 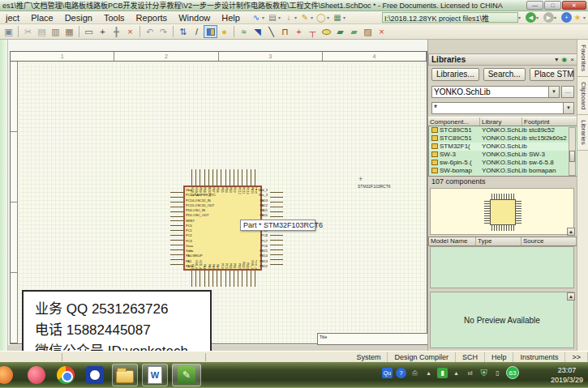 I want to click on active-app-icon: ✎, so click(x=187, y=375).